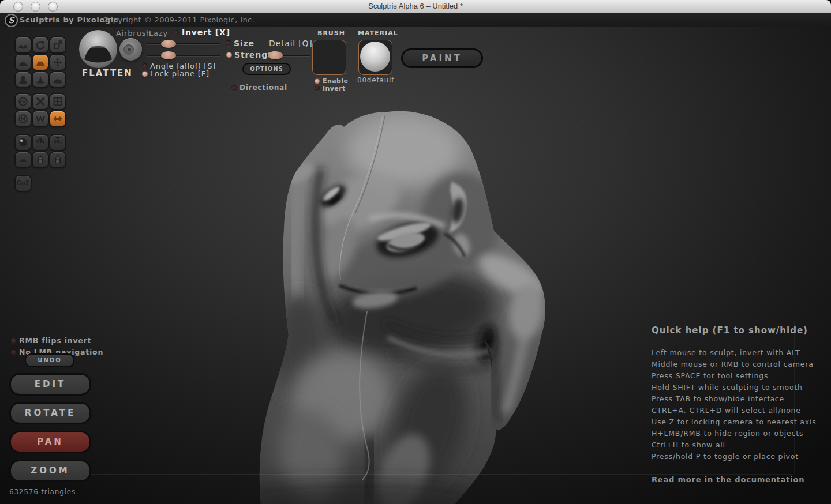 Image resolution: width=831 pixels, height=504 pixels. Describe the element at coordinates (184, 55) in the screenshot. I see `strength-slider` at that location.